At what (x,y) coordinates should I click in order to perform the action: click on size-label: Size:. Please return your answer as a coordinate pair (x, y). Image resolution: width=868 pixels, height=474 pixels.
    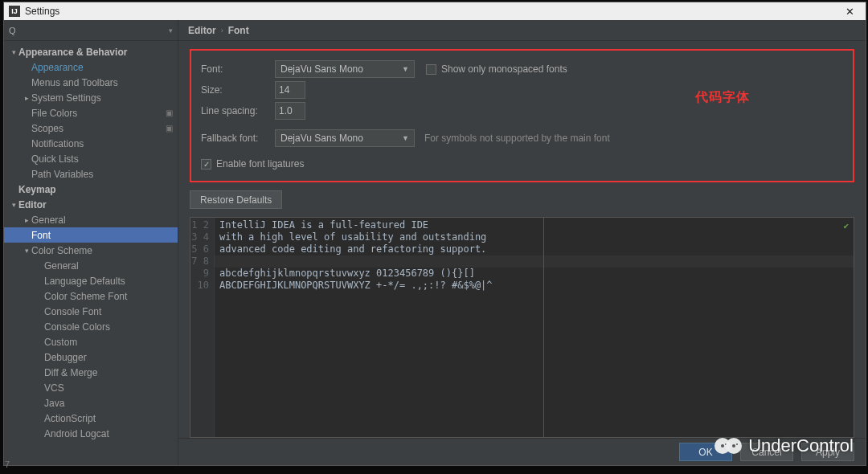
    Looking at the image, I should click on (238, 90).